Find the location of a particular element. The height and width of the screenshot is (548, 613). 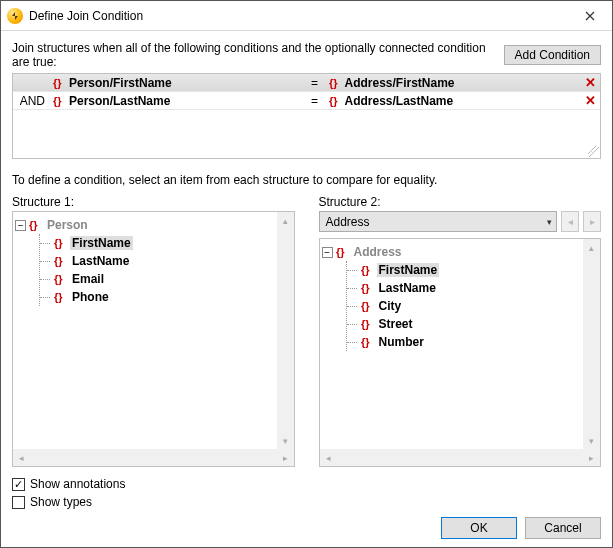

resize-grip-icon is located at coordinates (594, 152).